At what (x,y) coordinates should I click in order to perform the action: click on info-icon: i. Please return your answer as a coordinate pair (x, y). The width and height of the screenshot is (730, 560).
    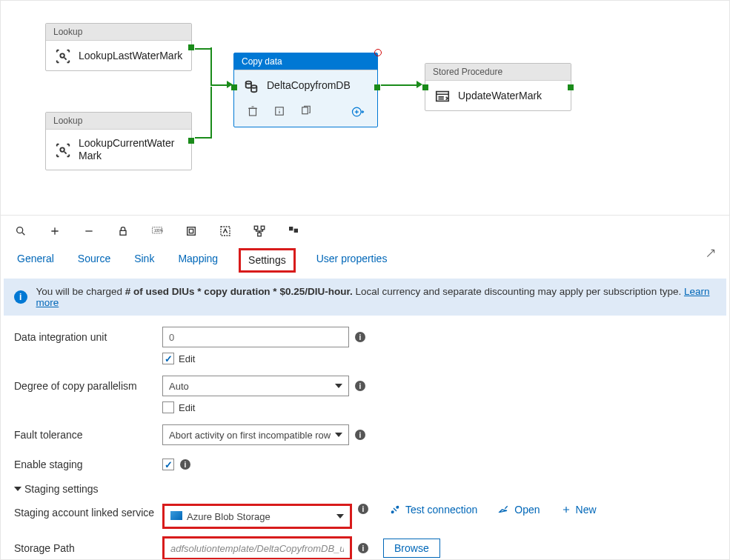
    Looking at the image, I should click on (21, 297).